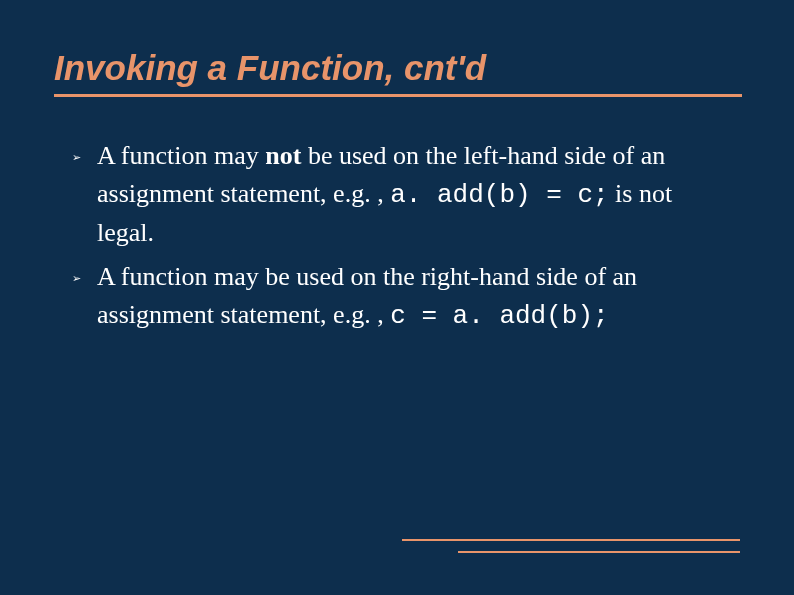 Image resolution: width=794 pixels, height=595 pixels. What do you see at coordinates (414, 296) in the screenshot?
I see `bullet-text: A function may be used on the right-hand…` at bounding box center [414, 296].